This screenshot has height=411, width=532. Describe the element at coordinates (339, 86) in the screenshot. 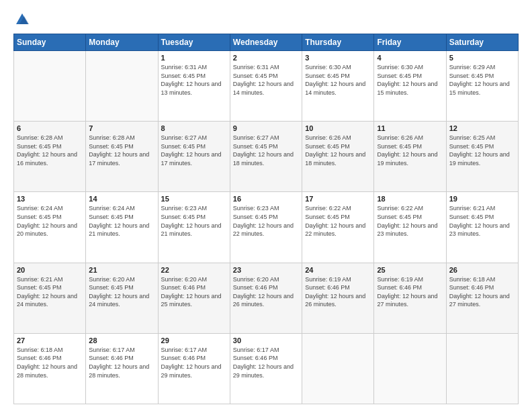

I see `calendar-day-cell: 3Sunrise: 6:30 AMSunset: 6:45 PMDaylight…` at that location.